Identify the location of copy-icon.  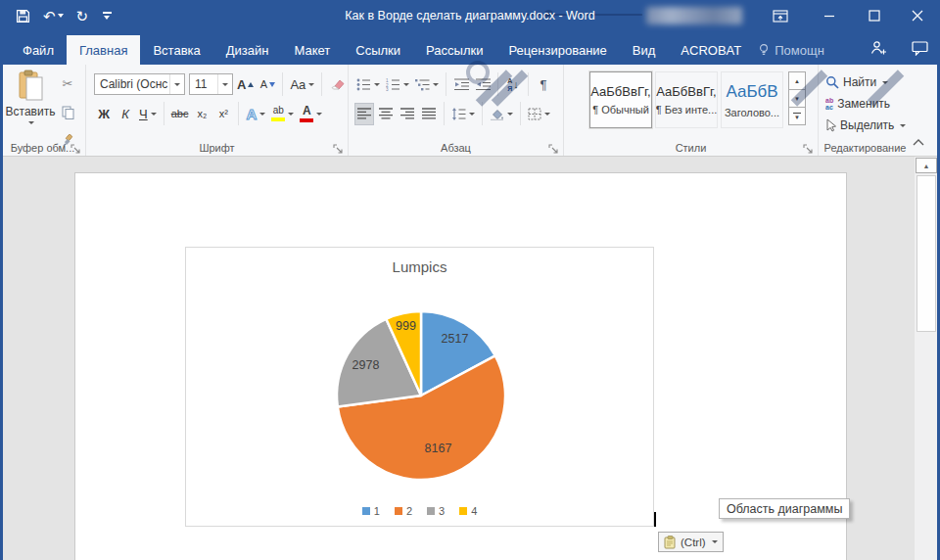
(68, 112).